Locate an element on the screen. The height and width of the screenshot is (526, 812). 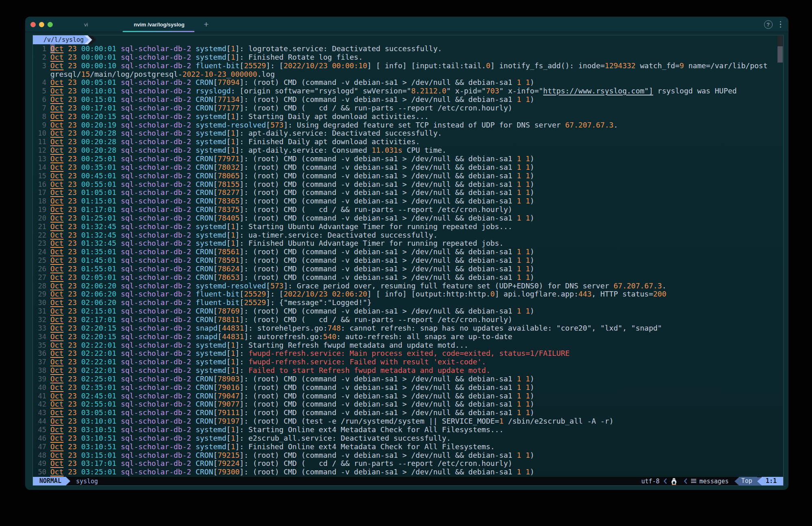
line-text: Oct 23 02:35:01 sql-scholar-db-2 CRON[79… is located at coordinates (292, 387).